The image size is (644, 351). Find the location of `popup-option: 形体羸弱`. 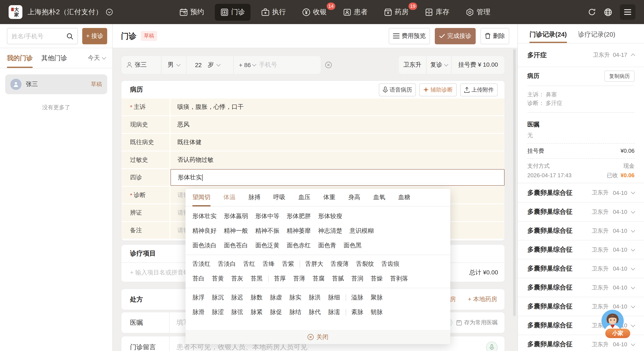

popup-option: 形体羸弱 is located at coordinates (236, 216).